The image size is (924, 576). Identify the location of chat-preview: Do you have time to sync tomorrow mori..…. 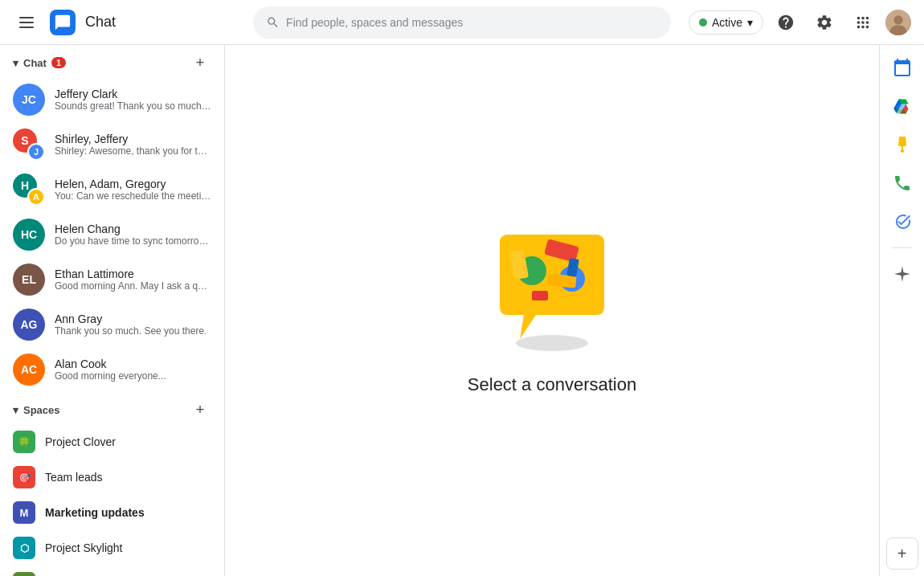
(133, 241).